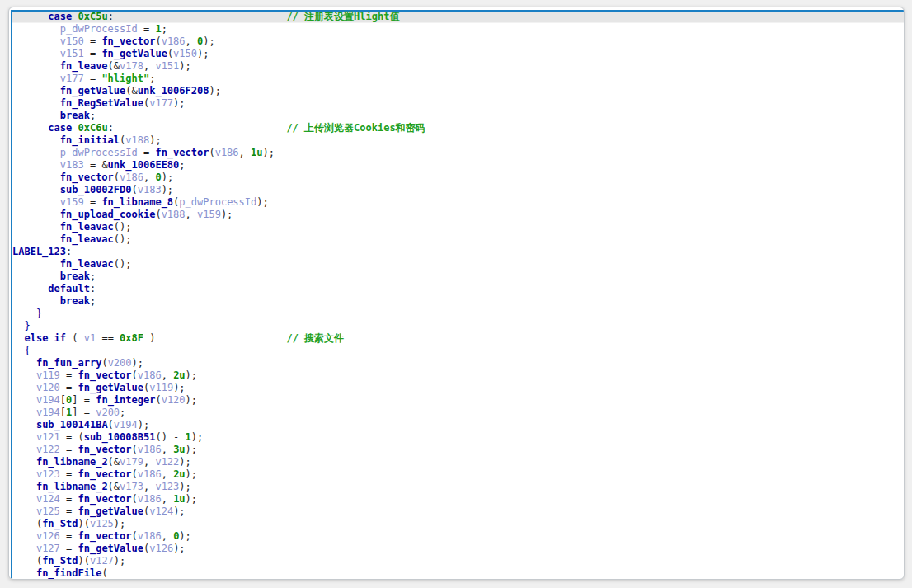  I want to click on code-line: v122 = fn_vector(v186, 3u);, so click(458, 450).